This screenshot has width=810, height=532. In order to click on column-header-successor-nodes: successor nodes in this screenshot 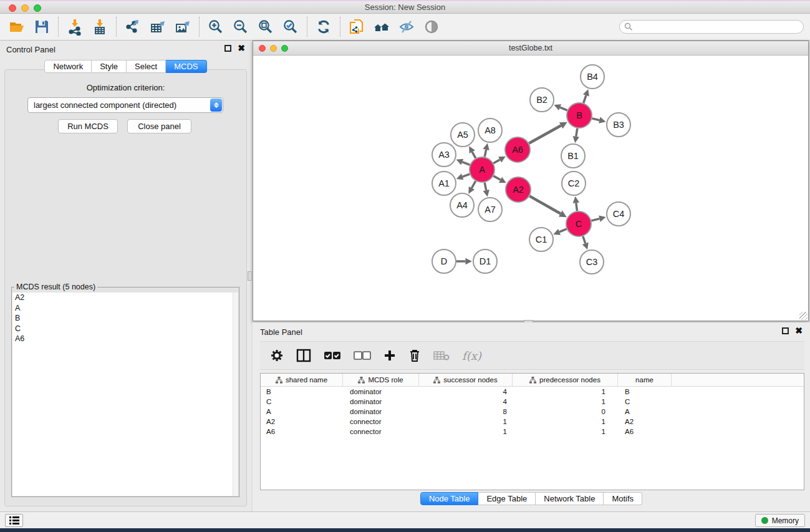, I will do `click(466, 380)`.